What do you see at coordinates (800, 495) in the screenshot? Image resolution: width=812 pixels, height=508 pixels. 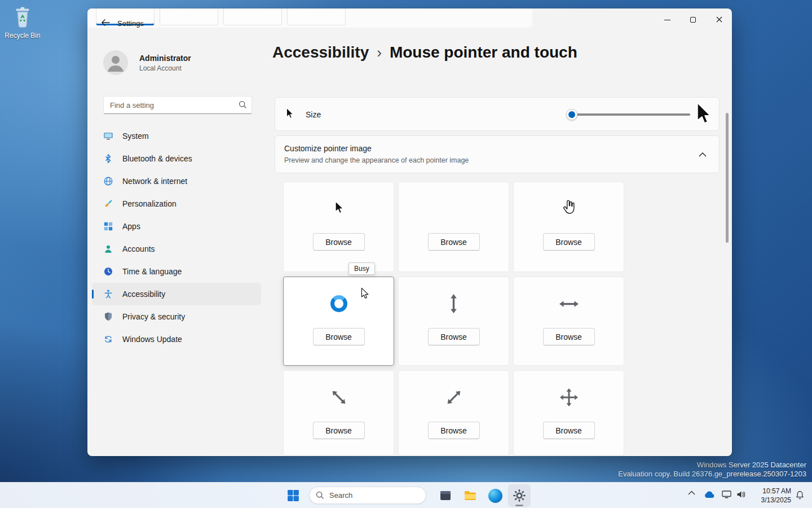 I see `notification-button` at bounding box center [800, 495].